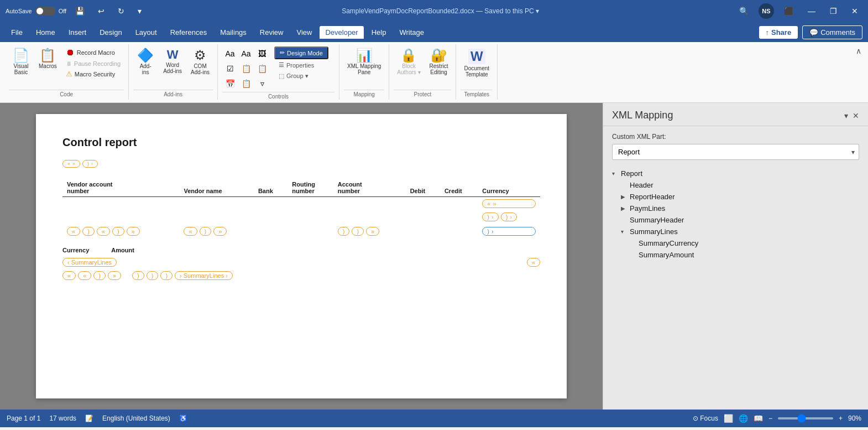  What do you see at coordinates (93, 64) in the screenshot?
I see `pause-recording-button: ⏸ Pause Recording` at bounding box center [93, 64].